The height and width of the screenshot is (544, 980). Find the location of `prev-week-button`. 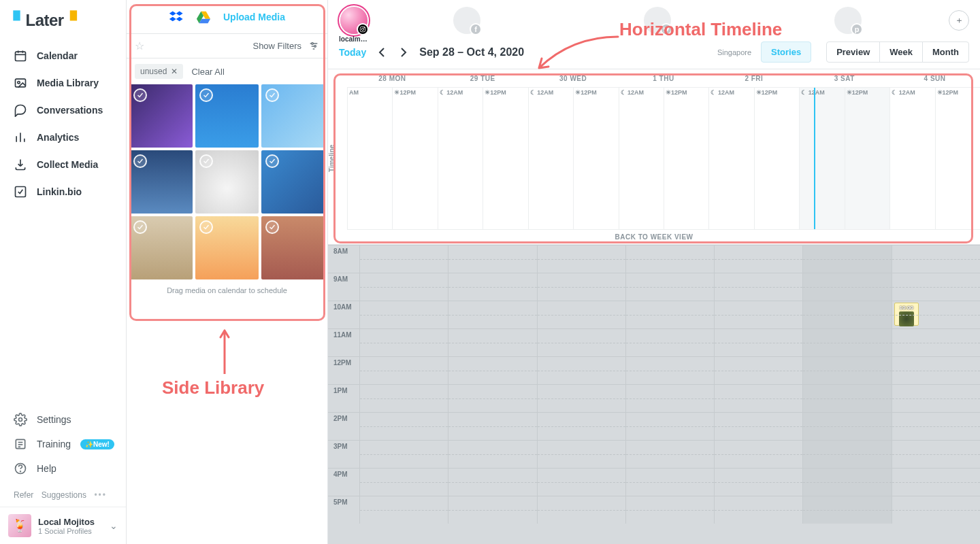

prev-week-button is located at coordinates (382, 52).